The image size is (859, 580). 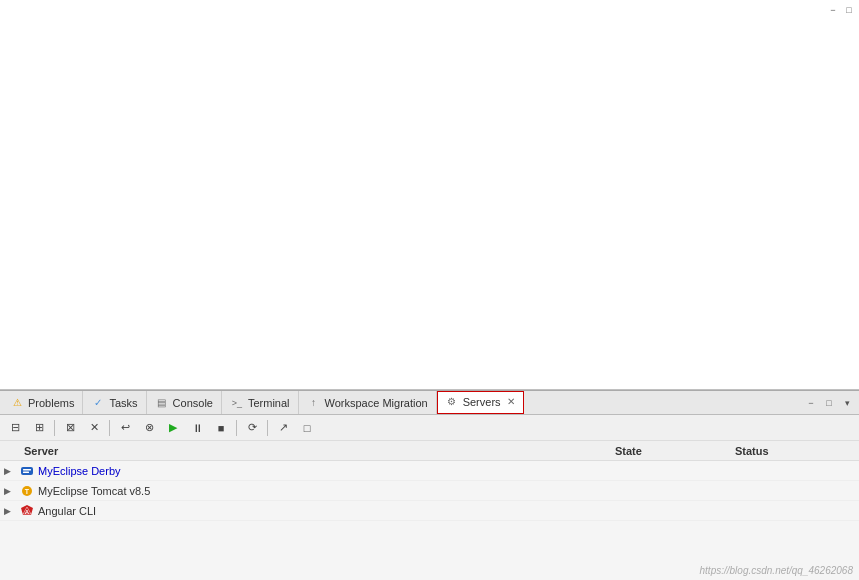 I want to click on tab-bar-controls: − □ ▾, so click(x=831, y=403).